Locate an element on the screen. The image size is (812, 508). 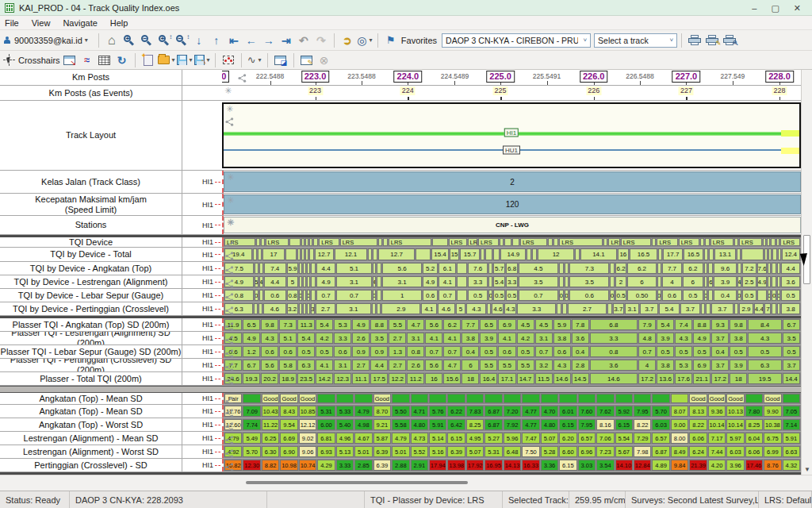
cell: 5.5 is located at coordinates (526, 365).